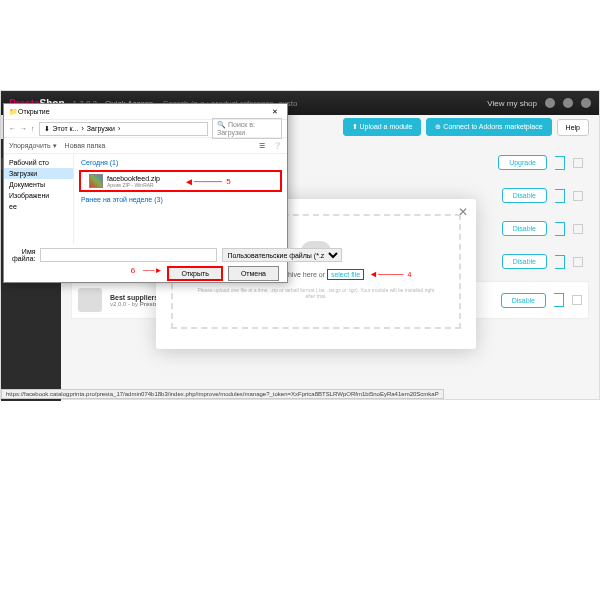  I want to click on file-group: Ранее на этой неделе (3), so click(180, 200).